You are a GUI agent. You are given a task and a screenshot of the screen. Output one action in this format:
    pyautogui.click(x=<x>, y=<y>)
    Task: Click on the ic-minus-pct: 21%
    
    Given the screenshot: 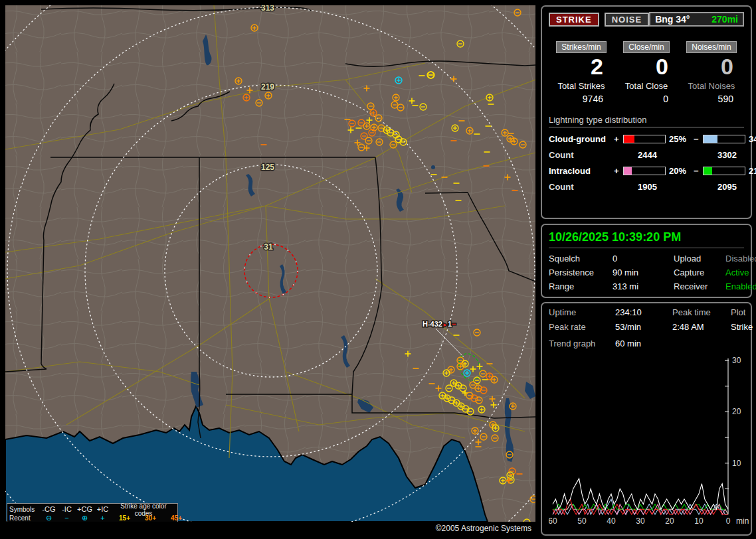 What is the action you would take?
    pyautogui.click(x=751, y=171)
    